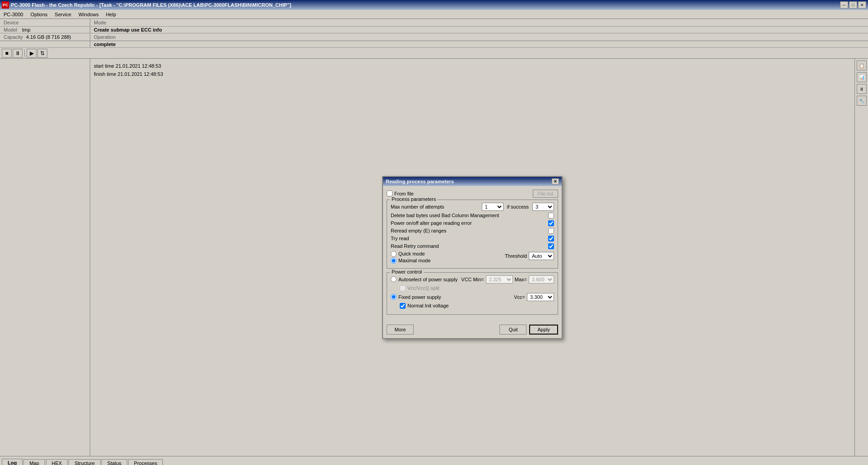 This screenshot has width=868, height=465. I want to click on pause-button: ⏸, so click(18, 53).